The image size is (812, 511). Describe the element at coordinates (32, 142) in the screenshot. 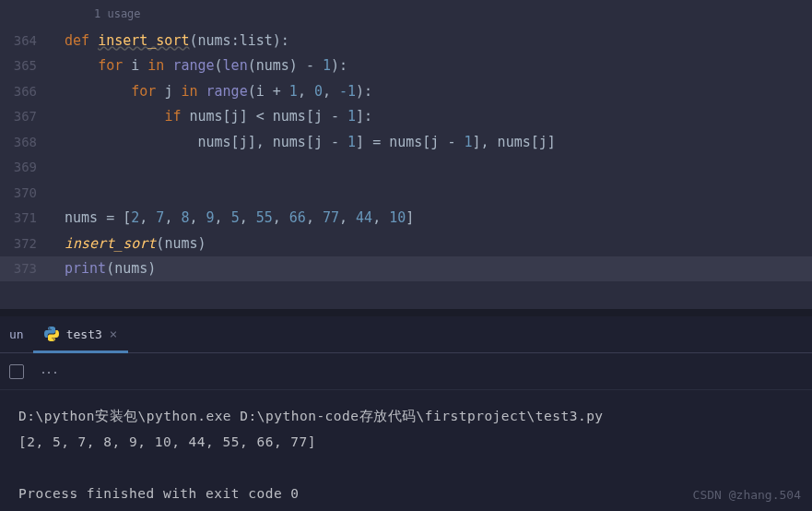

I see `line-number: 368` at that location.